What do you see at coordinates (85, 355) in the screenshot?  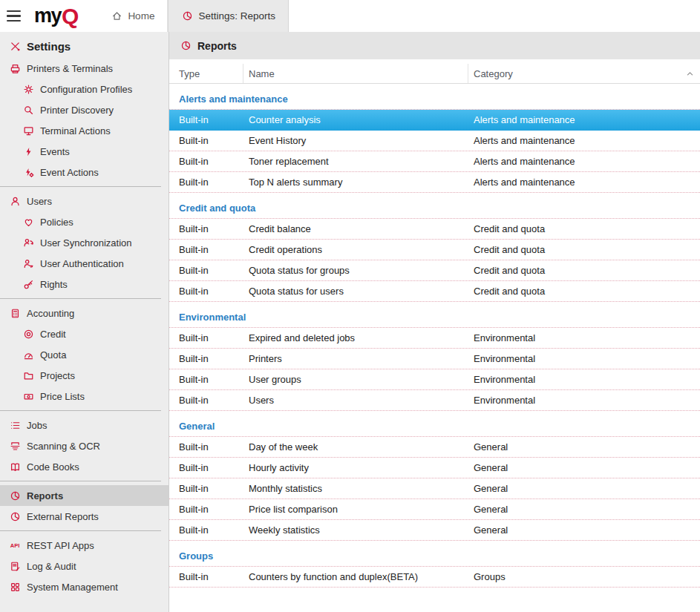 I see `sidebar-item-quota: Quota` at bounding box center [85, 355].